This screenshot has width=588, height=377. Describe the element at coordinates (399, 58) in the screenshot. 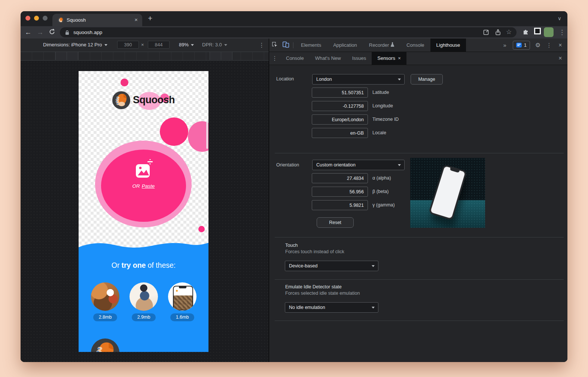

I see `sensors-tab-close-icon: ×` at that location.